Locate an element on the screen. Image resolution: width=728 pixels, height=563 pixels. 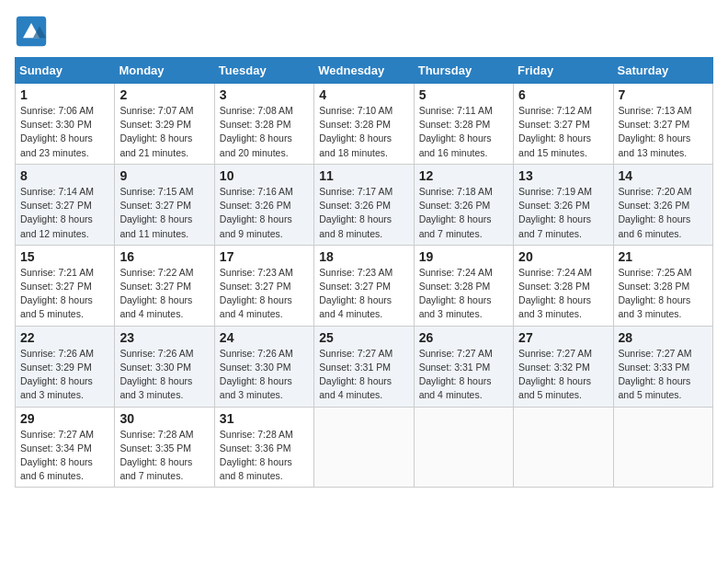
day-info: Sunrise: 7:28 AMSunset: 3:36 PMDaylight:… is located at coordinates (265, 456).